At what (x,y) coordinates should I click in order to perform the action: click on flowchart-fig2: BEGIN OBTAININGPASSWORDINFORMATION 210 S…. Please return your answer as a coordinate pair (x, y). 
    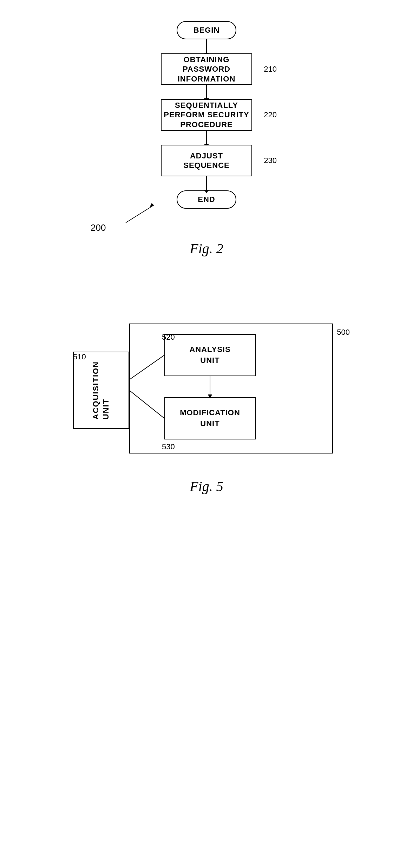
    Looking at the image, I should click on (206, 115).